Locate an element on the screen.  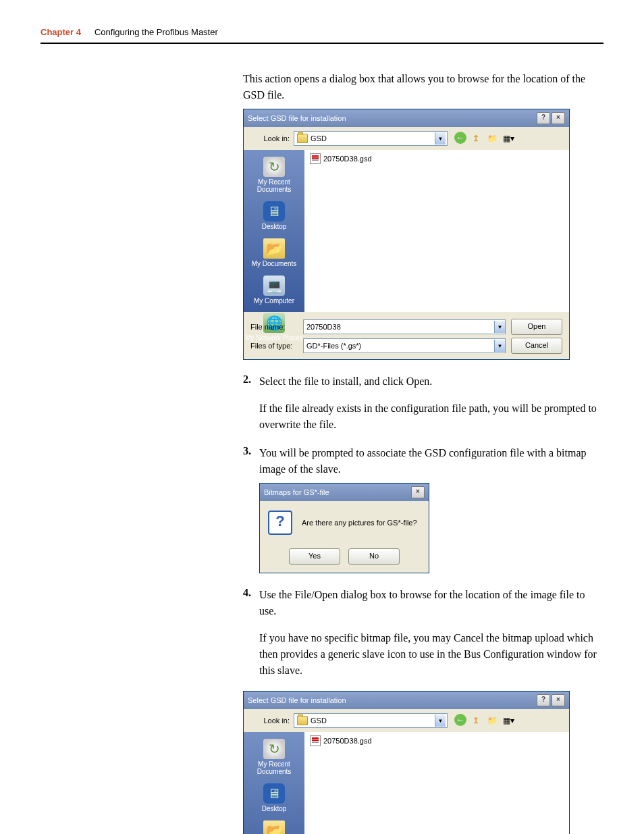
prompt-question: Are there any pictures for GS*-file? is located at coordinates (359, 523).